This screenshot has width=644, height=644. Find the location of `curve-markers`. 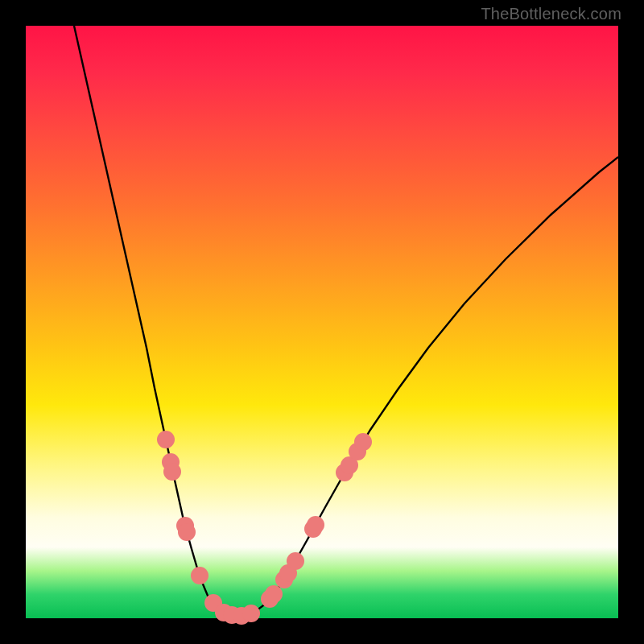

curve-markers is located at coordinates (264, 528).